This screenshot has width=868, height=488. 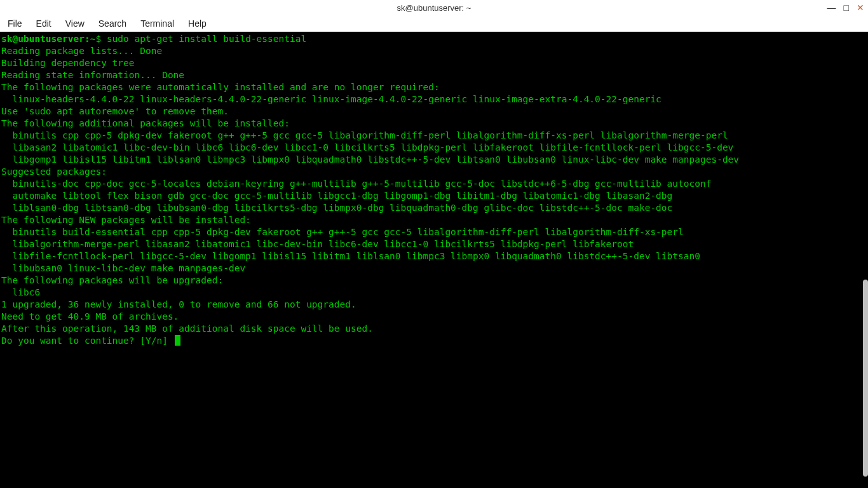 What do you see at coordinates (434, 316) in the screenshot?
I see `terminal-output-line: Need to get 40.9 MB of archives.` at bounding box center [434, 316].